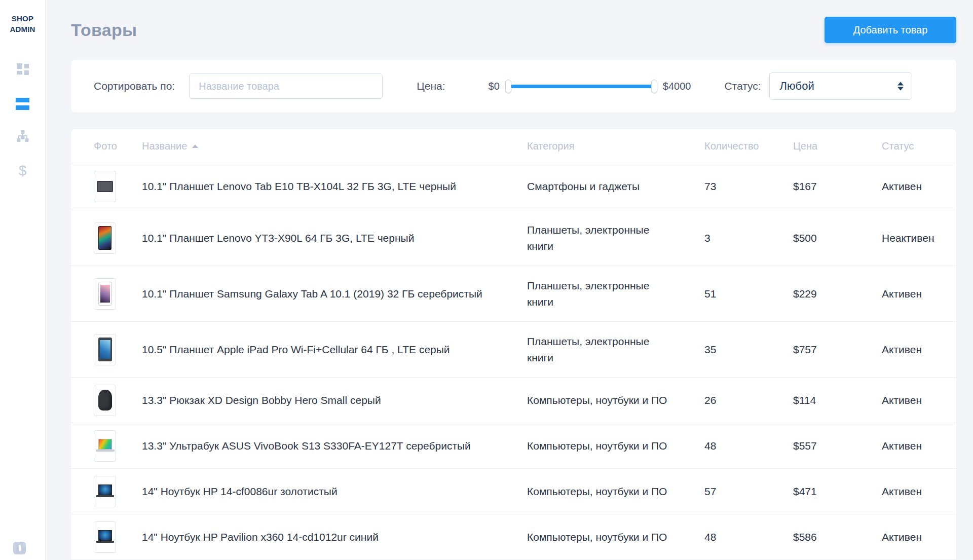 This screenshot has height=560, width=973. Describe the element at coordinates (23, 171) in the screenshot. I see `sidebar-item-sales: $` at that location.